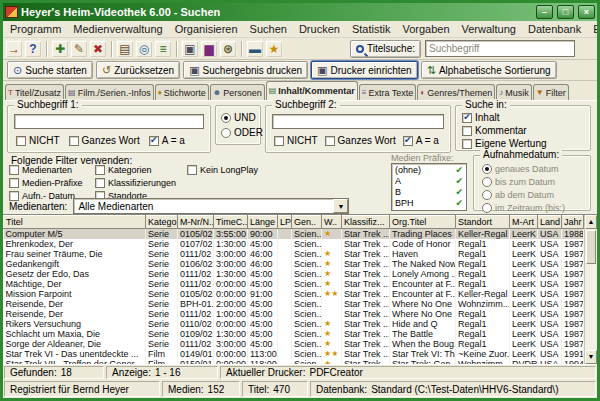 This screenshot has width=600, height=401. Describe the element at coordinates (524, 169) in the screenshot. I see `radio-genaues-datum: genaues Datum` at that location.